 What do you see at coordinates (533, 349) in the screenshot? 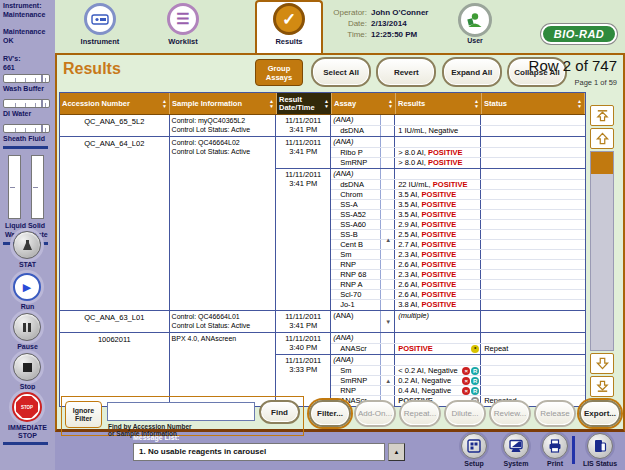
I see `status-cell: Repeat` at bounding box center [533, 349].